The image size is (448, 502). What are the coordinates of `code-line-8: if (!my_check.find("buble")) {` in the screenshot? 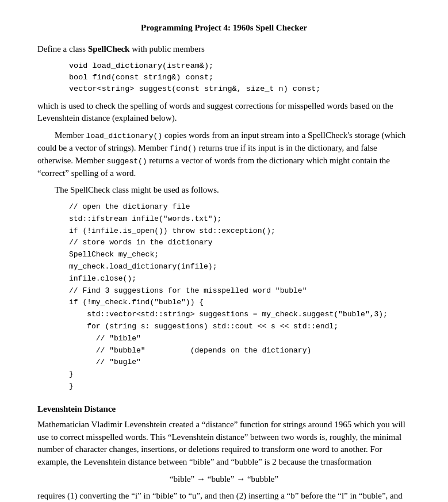 It's located at (240, 302).